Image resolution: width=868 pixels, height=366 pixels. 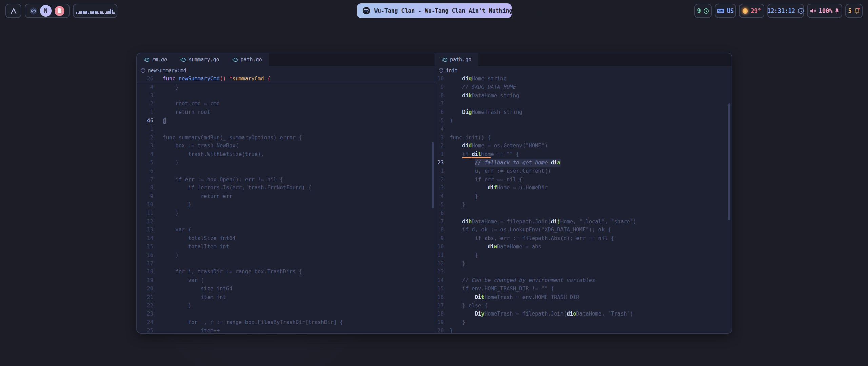 What do you see at coordinates (583, 306) in the screenshot?
I see `code-line: 17 } else {` at bounding box center [583, 306].